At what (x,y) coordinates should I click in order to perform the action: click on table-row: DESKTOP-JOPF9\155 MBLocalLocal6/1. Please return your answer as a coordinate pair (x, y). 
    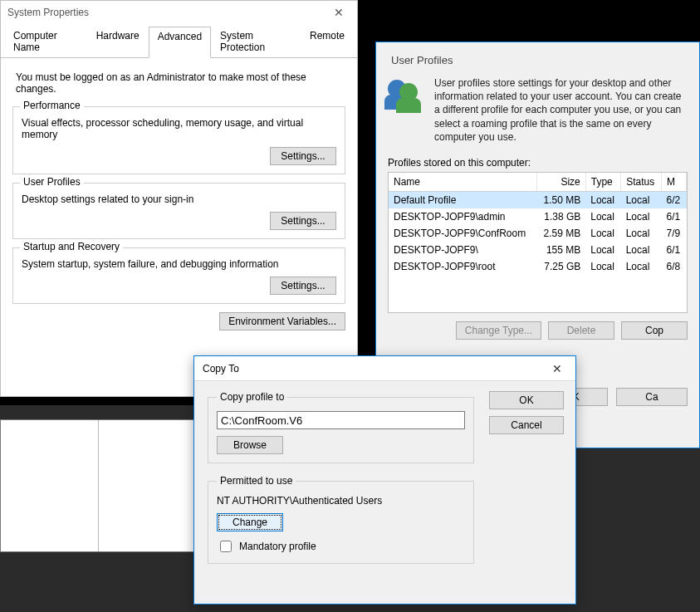
    Looking at the image, I should click on (538, 250).